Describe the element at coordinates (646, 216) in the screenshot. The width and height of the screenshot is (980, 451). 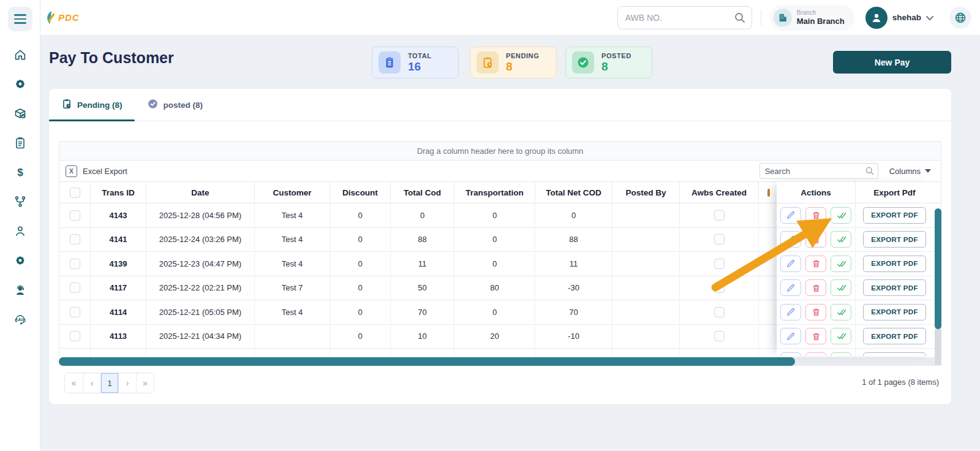
I see `cell-posted-by` at that location.